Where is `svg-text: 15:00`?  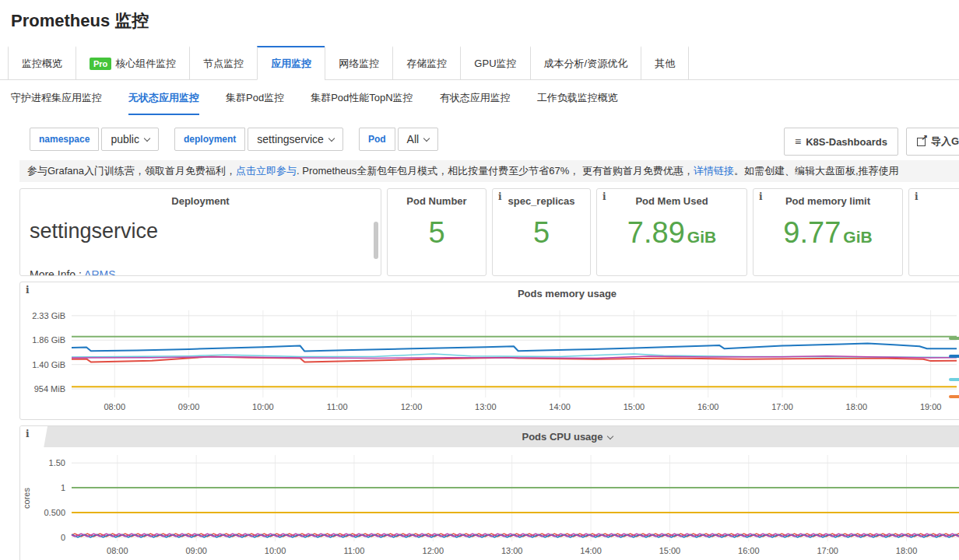
svg-text: 15:00 is located at coordinates (670, 551).